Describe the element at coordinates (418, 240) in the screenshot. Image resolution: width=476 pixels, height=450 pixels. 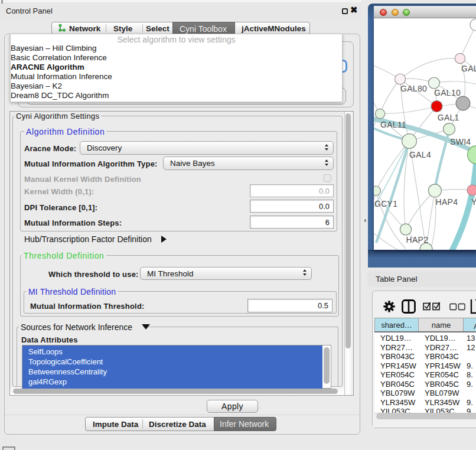
I see `svg-text: HAP2` at that location.